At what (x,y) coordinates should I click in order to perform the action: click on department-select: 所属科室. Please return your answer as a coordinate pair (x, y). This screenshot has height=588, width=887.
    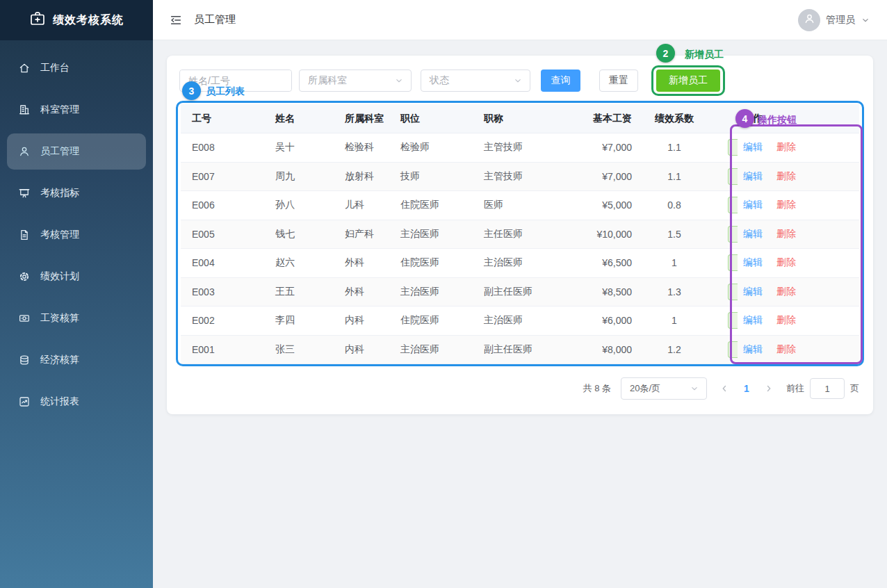
    Looking at the image, I should click on (355, 81).